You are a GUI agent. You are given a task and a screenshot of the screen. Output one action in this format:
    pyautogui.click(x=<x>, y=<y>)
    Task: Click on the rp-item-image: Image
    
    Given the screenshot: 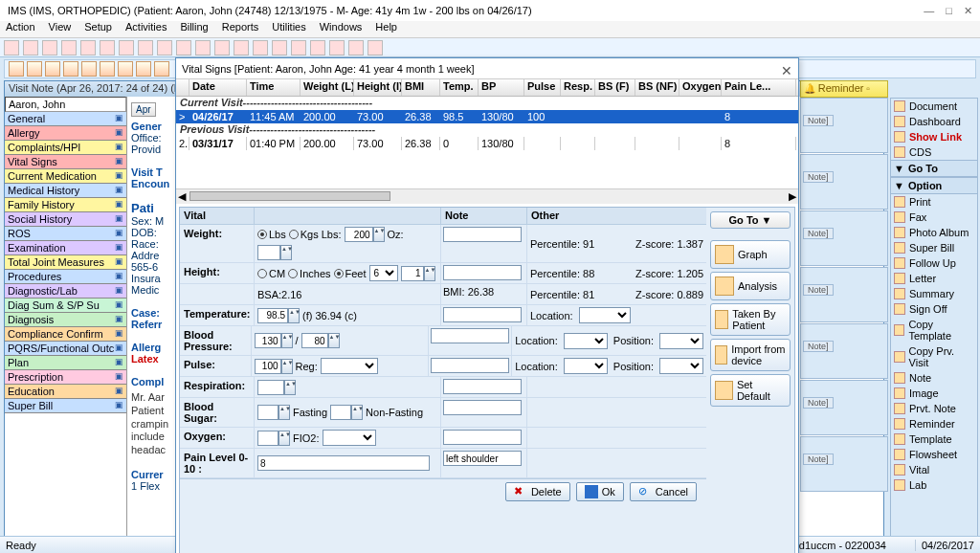 What is the action you would take?
    pyautogui.click(x=934, y=393)
    